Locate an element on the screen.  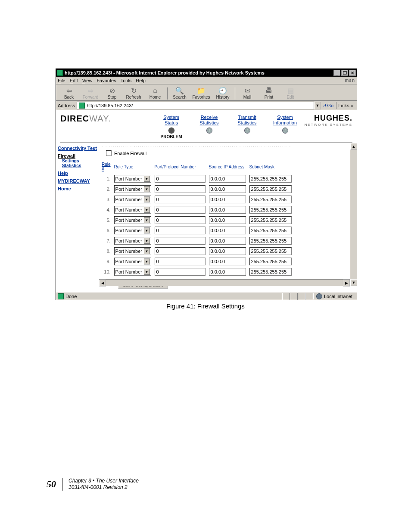
window-titlebar: http://139.85.162.243/ - Microsoft Inter… is located at coordinates (206, 73).